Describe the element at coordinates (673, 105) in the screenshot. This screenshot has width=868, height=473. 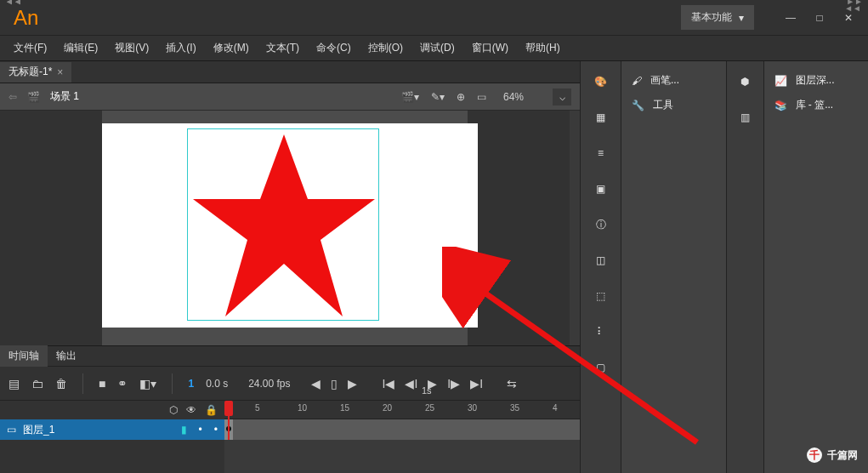
I see `panel-tools: 🔧 工具` at that location.